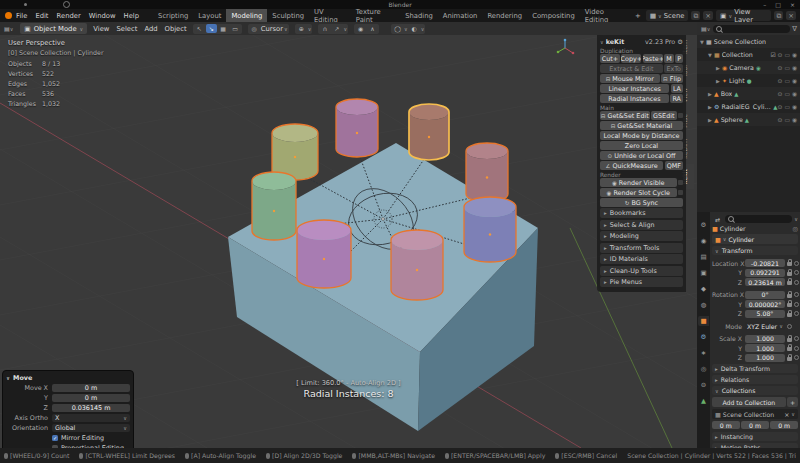 The width and height of the screenshot is (800, 463). What do you see at coordinates (704, 353) in the screenshot?
I see `properties-tab-particles: ∗` at bounding box center [704, 353].